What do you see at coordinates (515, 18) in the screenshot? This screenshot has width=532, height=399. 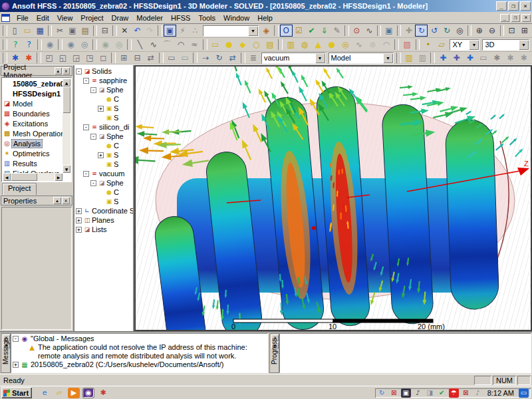 I see `child-restore-button: ❐` at bounding box center [515, 18].